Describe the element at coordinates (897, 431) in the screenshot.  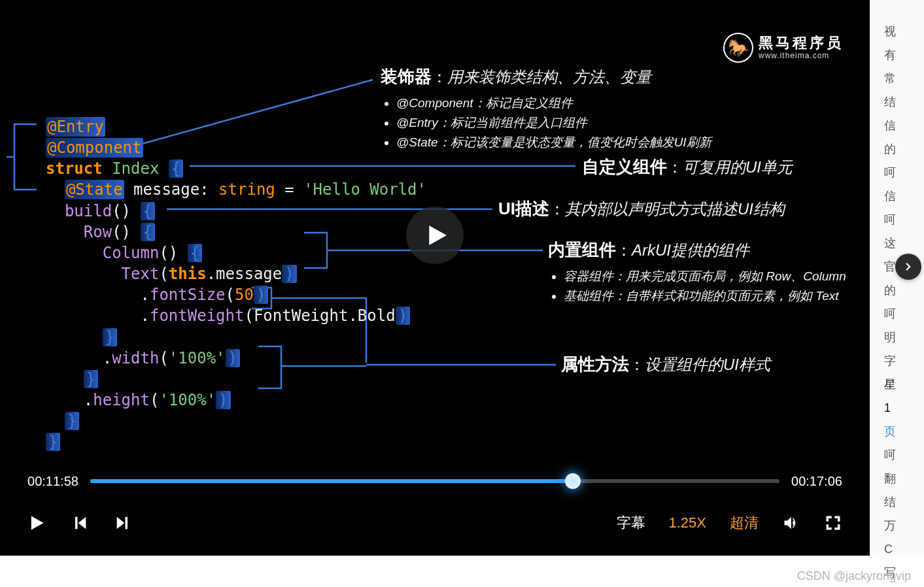
I see `sidebar-char: 页` at that location.